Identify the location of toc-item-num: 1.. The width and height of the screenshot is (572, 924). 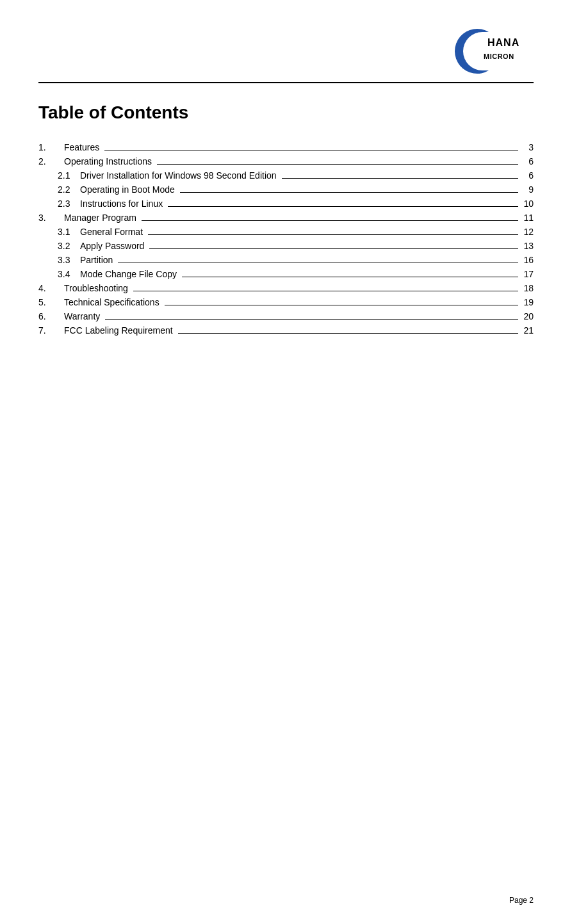
(51, 147).